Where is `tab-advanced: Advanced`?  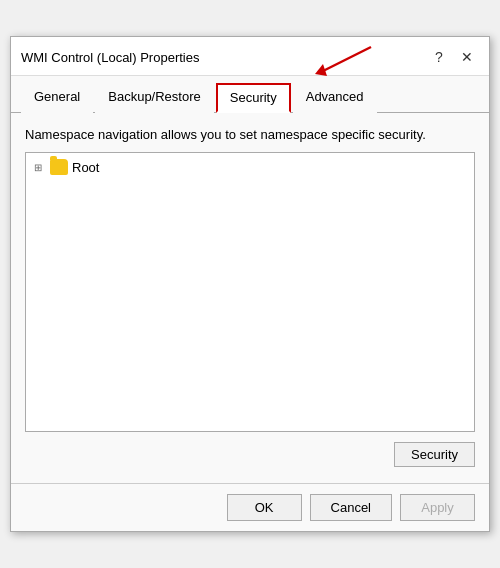 tab-advanced: Advanced is located at coordinates (335, 98).